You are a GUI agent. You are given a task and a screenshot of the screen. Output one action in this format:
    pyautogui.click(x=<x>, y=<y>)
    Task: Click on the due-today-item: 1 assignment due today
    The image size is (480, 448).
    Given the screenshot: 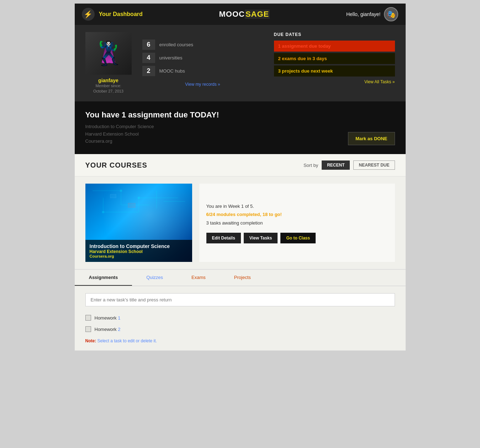 What is the action you would take?
    pyautogui.click(x=334, y=46)
    